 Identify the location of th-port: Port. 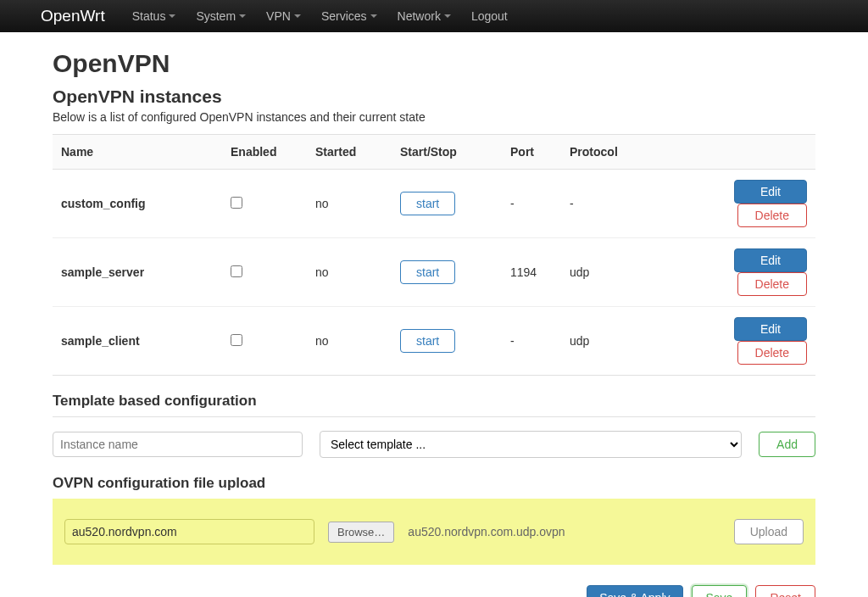
(531, 153).